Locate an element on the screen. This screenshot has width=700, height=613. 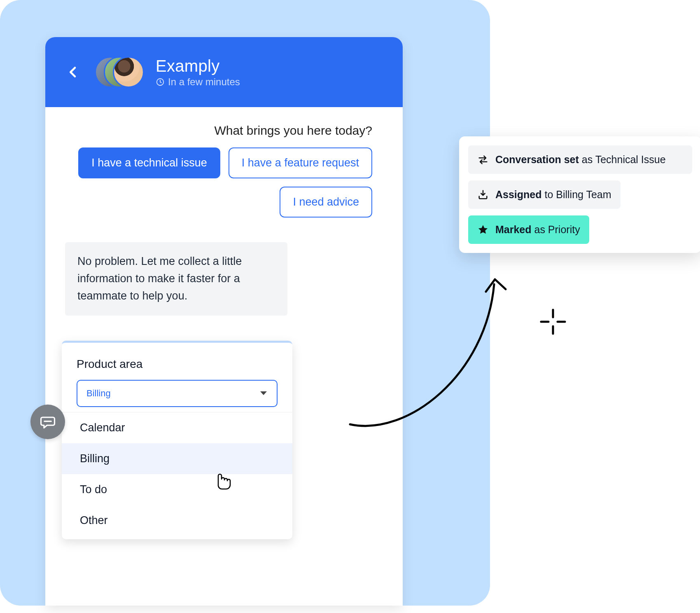
messenger-icon is located at coordinates (48, 422).